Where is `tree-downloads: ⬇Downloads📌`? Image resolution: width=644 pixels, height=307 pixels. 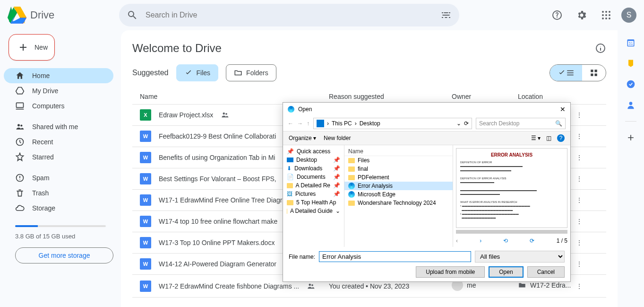
tree-downloads: ⬇Downloads📌 is located at coordinates (314, 168).